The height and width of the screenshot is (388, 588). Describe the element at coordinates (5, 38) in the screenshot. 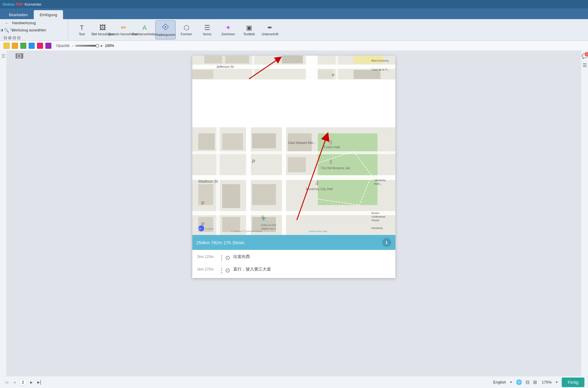

I see `page-view-icon1: ⊟` at that location.